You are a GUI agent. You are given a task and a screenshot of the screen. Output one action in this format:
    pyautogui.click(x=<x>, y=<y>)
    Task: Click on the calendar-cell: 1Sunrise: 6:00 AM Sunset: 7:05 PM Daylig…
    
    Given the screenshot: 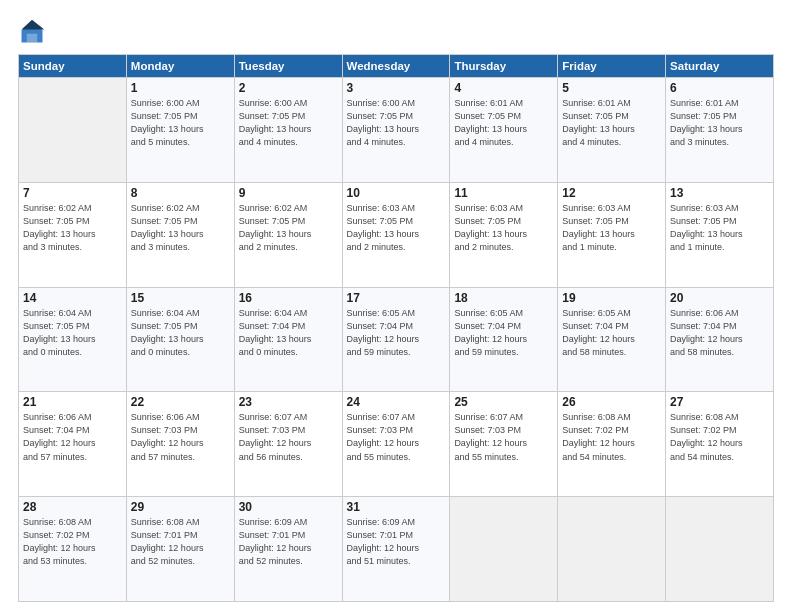 What is the action you would take?
    pyautogui.click(x=180, y=130)
    